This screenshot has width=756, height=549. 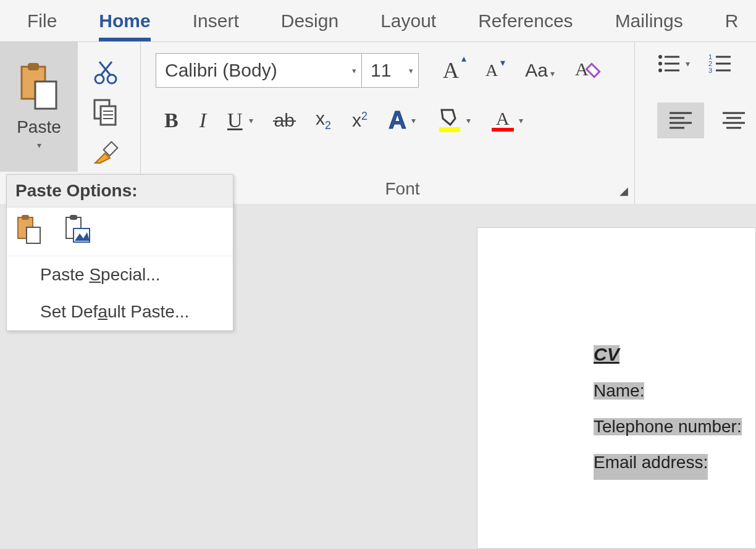 I want to click on shrink-font-button: A▾, so click(x=492, y=70).